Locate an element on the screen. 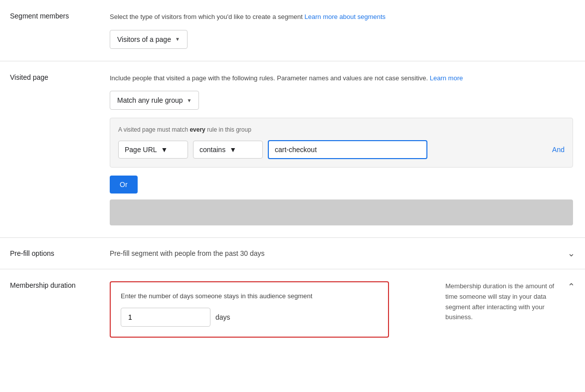  prefill-chevron-down-icon: ⌄ is located at coordinates (572, 253).